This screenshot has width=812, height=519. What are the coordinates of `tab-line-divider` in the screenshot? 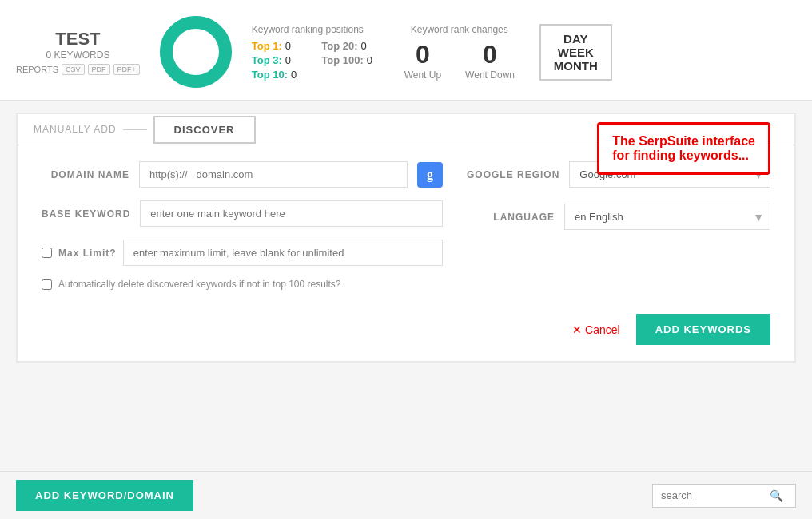 It's located at (135, 129).